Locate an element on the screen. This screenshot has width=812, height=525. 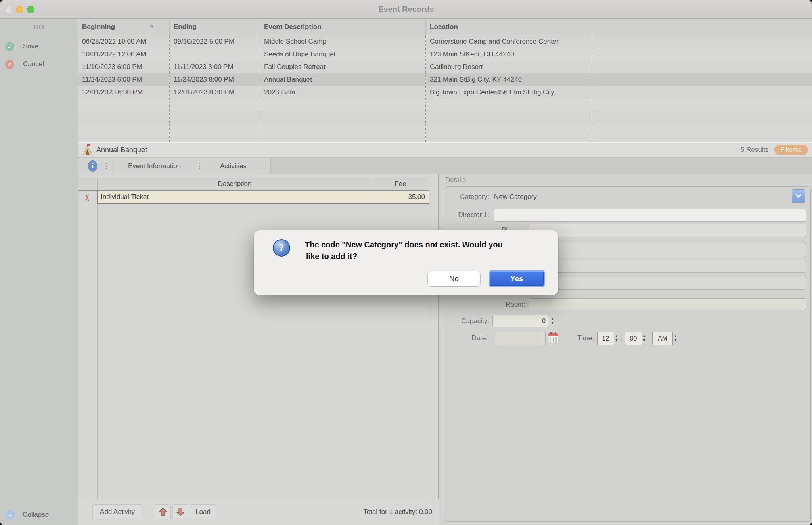
category-dropdown-button is located at coordinates (799, 196).